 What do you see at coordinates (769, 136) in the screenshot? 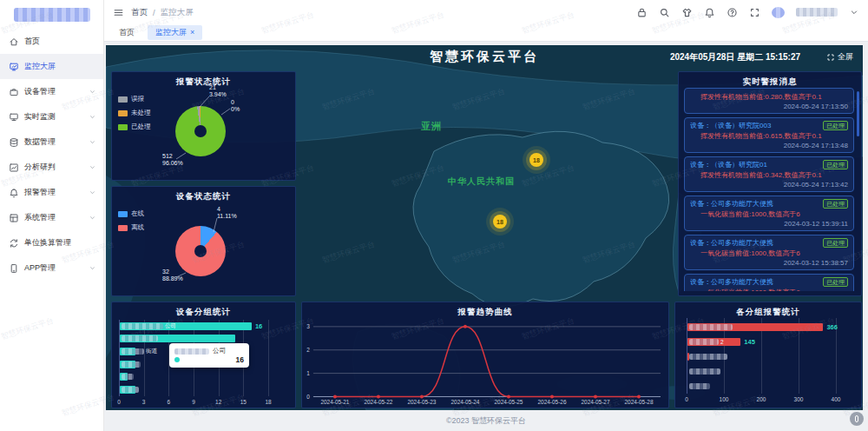
I see `alert-message: 挥发性有机物当前值:0.615,数值高于0.1` at bounding box center [769, 136].